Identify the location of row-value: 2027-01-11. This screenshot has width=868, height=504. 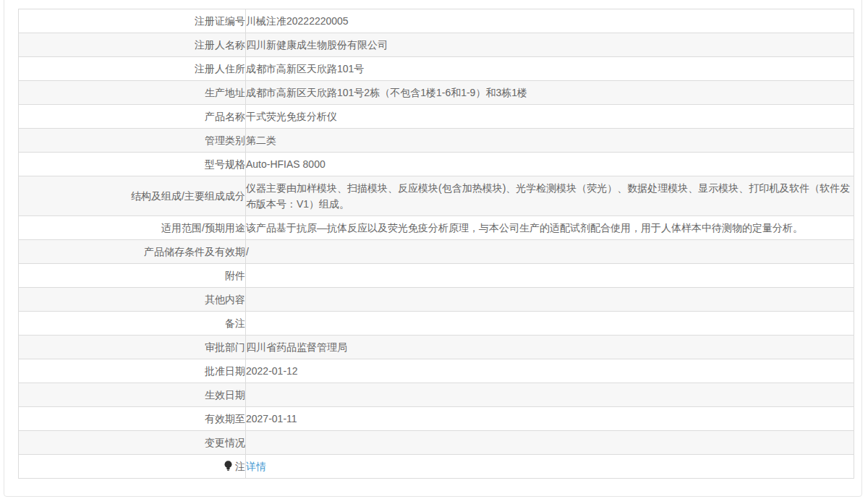
(550, 419).